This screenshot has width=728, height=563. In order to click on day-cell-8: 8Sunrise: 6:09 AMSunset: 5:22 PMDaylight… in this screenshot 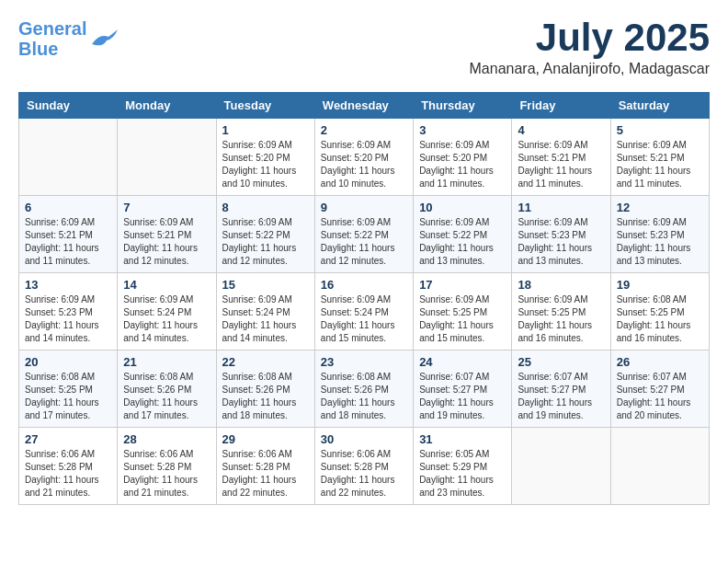, I will do `click(265, 235)`.